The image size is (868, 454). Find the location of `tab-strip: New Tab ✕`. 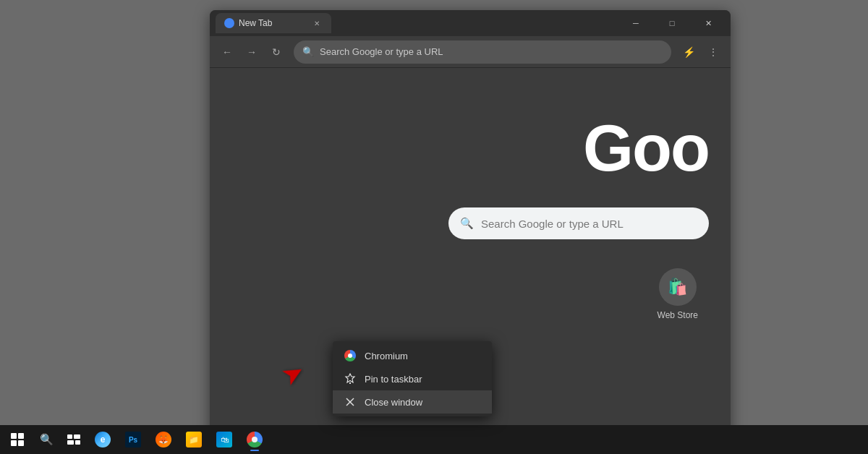

tab-strip: New Tab ✕ is located at coordinates (416, 23).